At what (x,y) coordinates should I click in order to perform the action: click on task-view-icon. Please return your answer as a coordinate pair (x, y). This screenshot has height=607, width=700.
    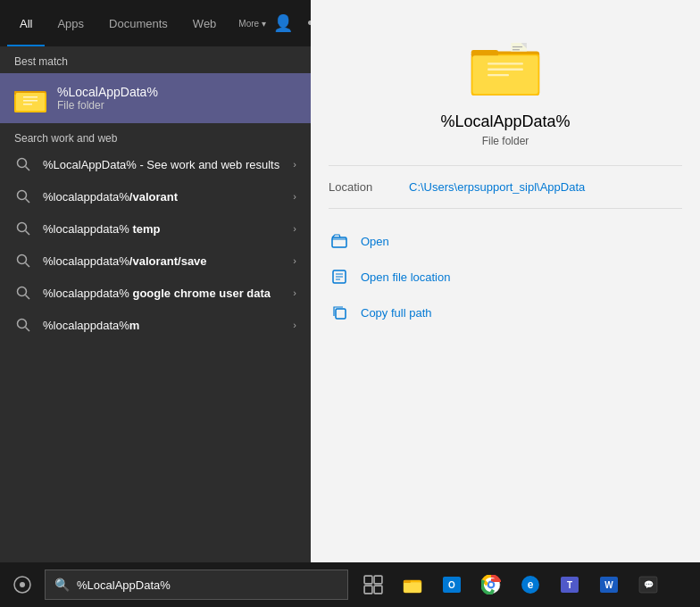
    Looking at the image, I should click on (373, 585).